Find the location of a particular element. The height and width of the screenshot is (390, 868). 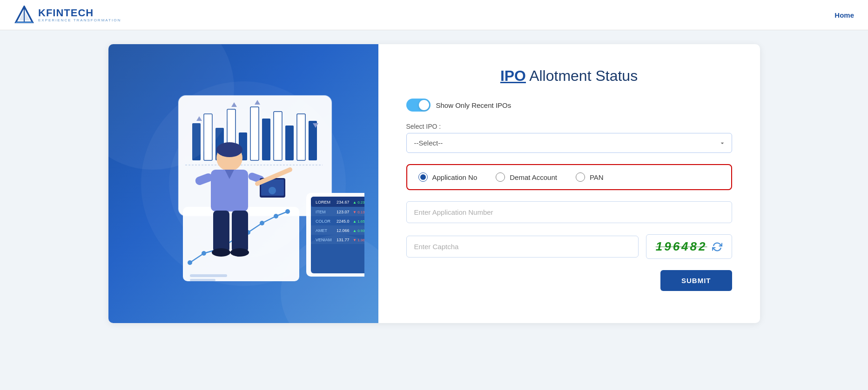

radio-pan-input is located at coordinates (580, 177).